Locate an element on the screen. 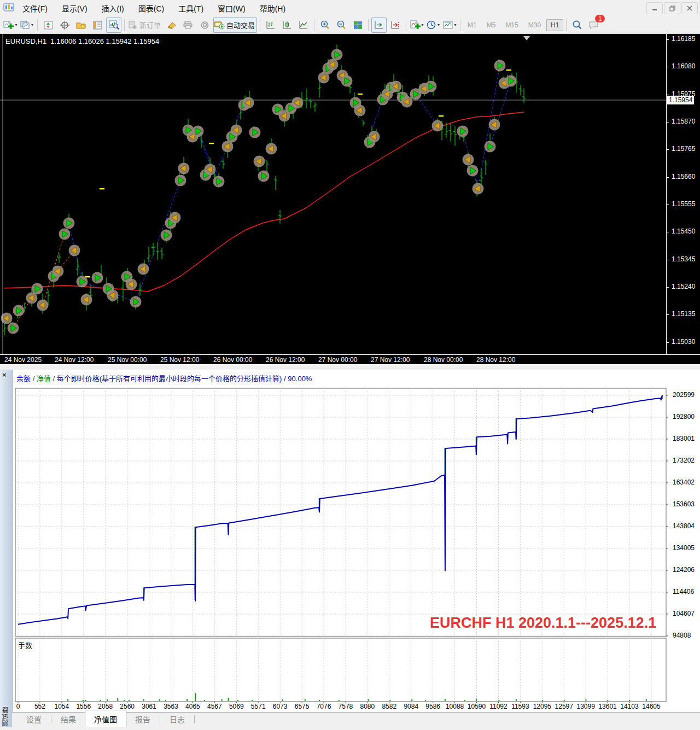 The image size is (700, 730). indicators-button: ▾ is located at coordinates (417, 25).